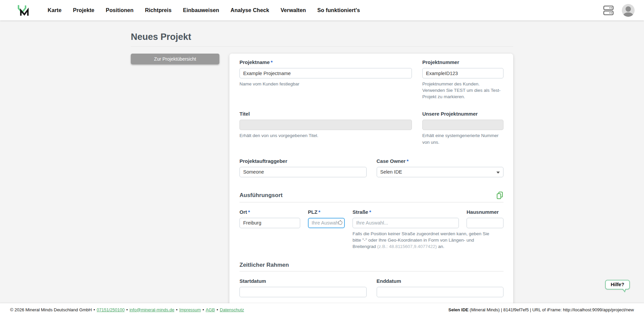 Image resolution: width=644 pixels, height=316 pixels. I want to click on hausnummer-label: Hausnummer, so click(485, 212).